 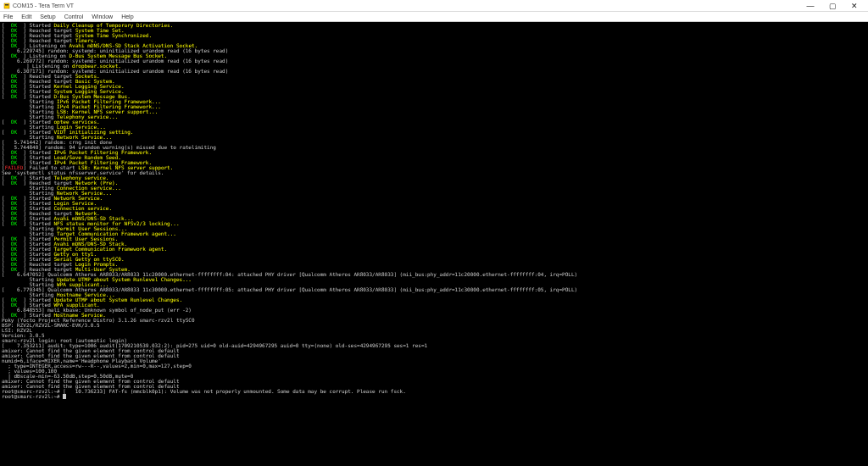 What do you see at coordinates (102, 17) in the screenshot?
I see `menu-window: Window` at bounding box center [102, 17].